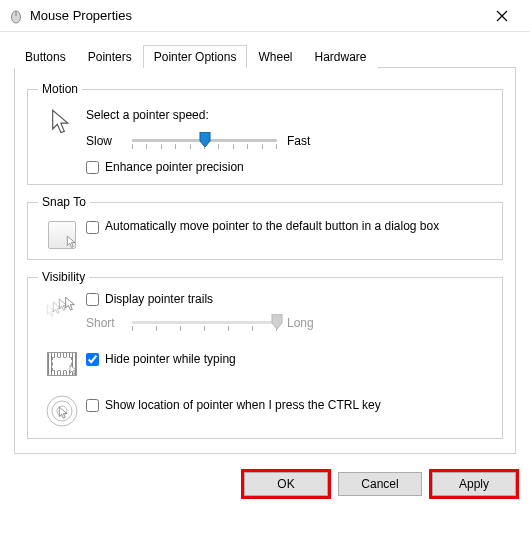 This screenshot has height=557, width=530. What do you see at coordinates (286, 484) in the screenshot?
I see `ok-button: OK` at bounding box center [286, 484].